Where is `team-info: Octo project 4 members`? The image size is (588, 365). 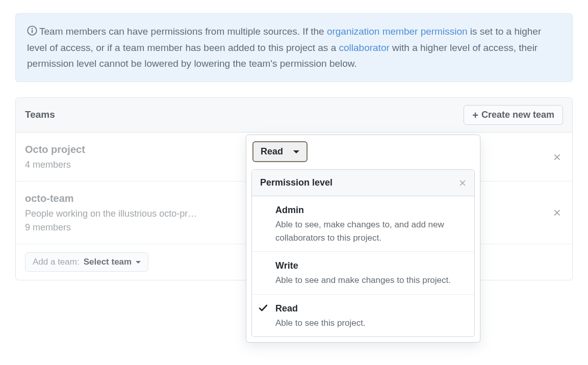 team-info: Octo project 4 members is located at coordinates (140, 157).